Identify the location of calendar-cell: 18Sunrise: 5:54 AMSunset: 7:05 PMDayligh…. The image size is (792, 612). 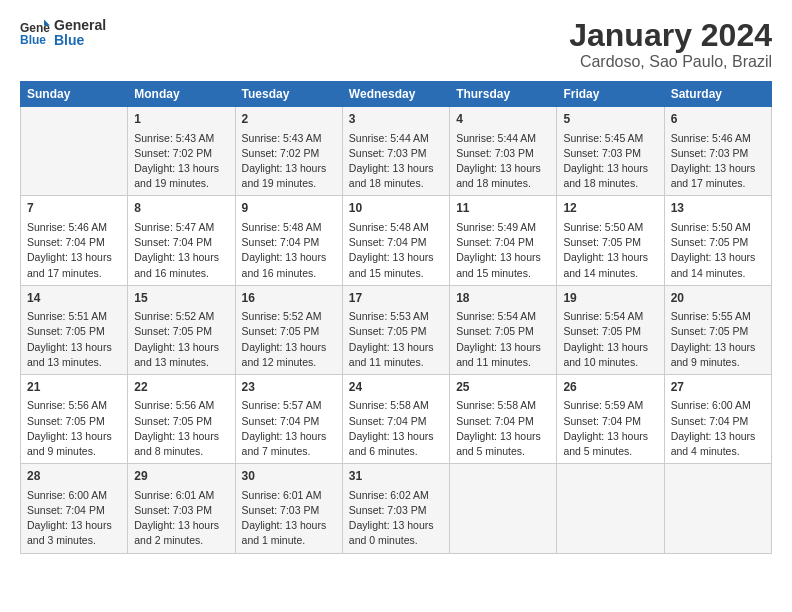
(504, 330).